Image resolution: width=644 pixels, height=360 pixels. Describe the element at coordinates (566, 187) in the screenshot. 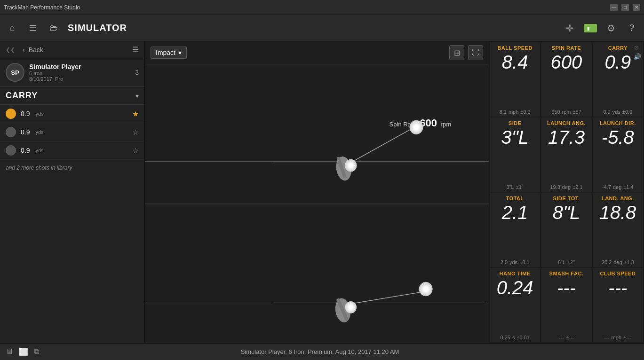

I see `launch-ang-sub: 19.3 deg ±2.1` at that location.